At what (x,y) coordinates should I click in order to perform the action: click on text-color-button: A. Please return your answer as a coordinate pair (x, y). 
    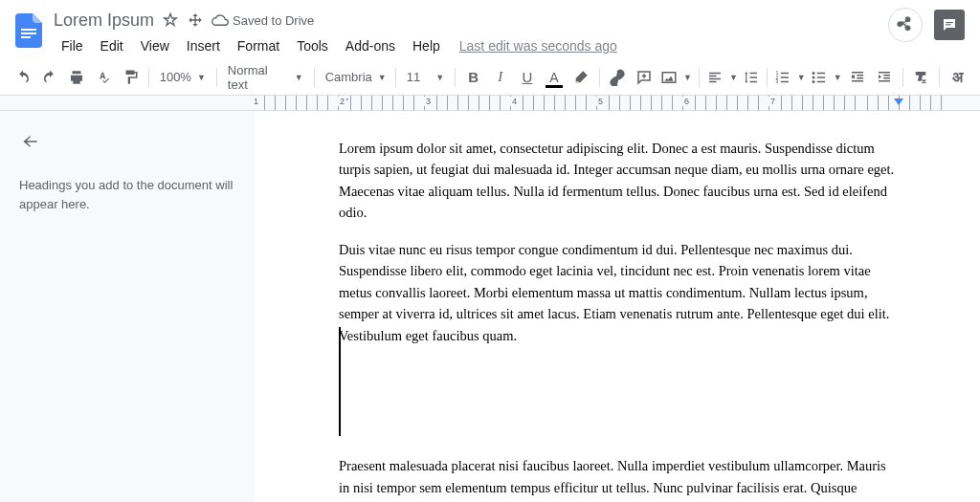
    Looking at the image, I should click on (553, 77).